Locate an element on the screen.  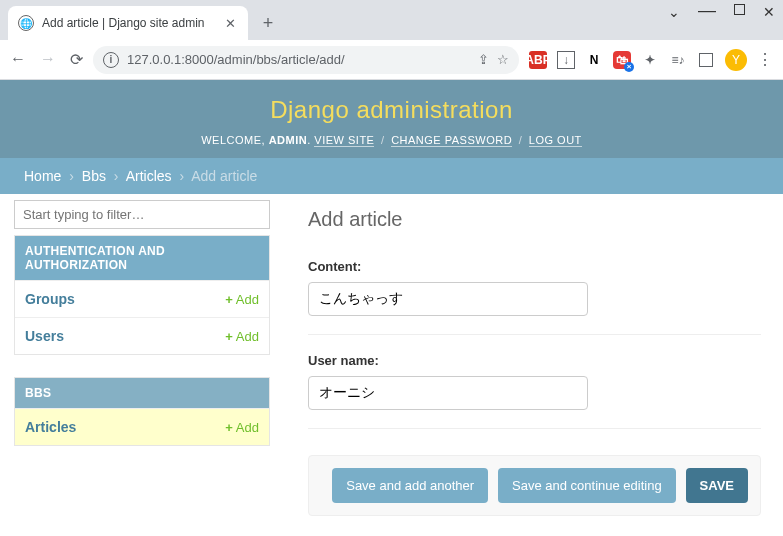
content-input is located at coordinates (448, 299).